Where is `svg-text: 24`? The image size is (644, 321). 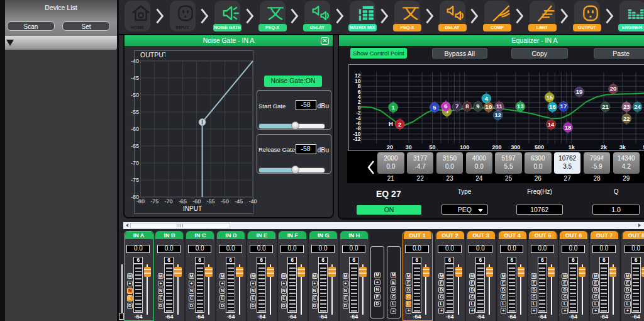 svg-text: 24 is located at coordinates (638, 106).